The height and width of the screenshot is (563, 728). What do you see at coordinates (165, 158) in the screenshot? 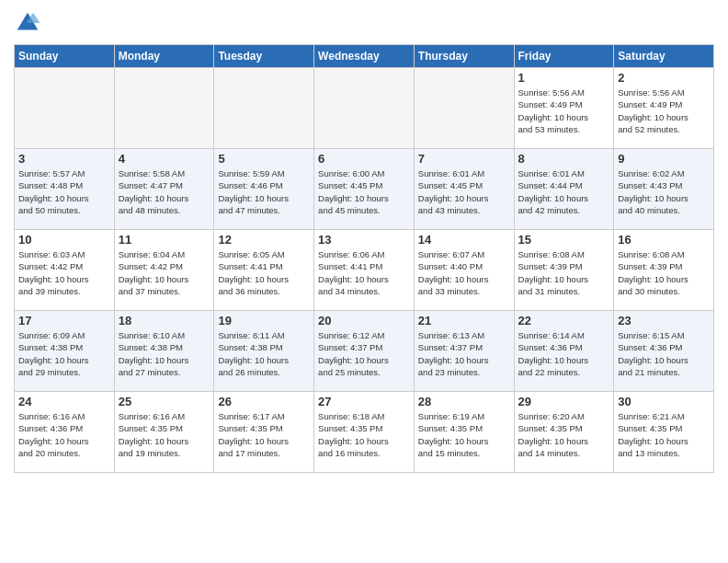
I see `day-number: 4` at bounding box center [165, 158].